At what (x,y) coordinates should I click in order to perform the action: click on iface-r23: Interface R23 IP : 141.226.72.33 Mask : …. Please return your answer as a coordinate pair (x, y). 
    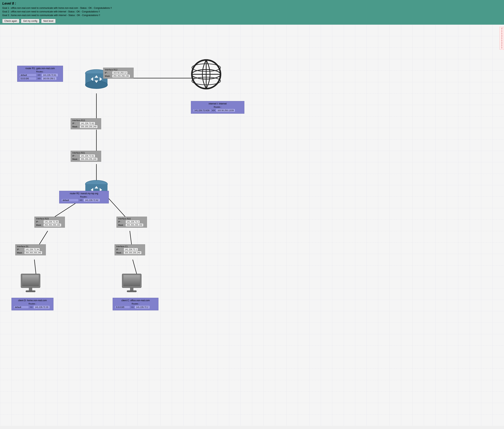
    Looking at the image, I should click on (50, 222).